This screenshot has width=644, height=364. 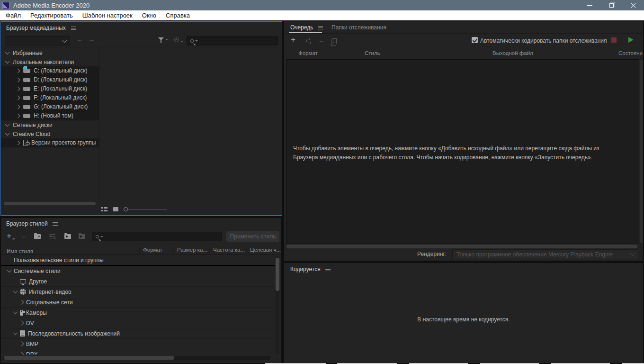 I want to click on forward-button: →, so click(x=91, y=39).